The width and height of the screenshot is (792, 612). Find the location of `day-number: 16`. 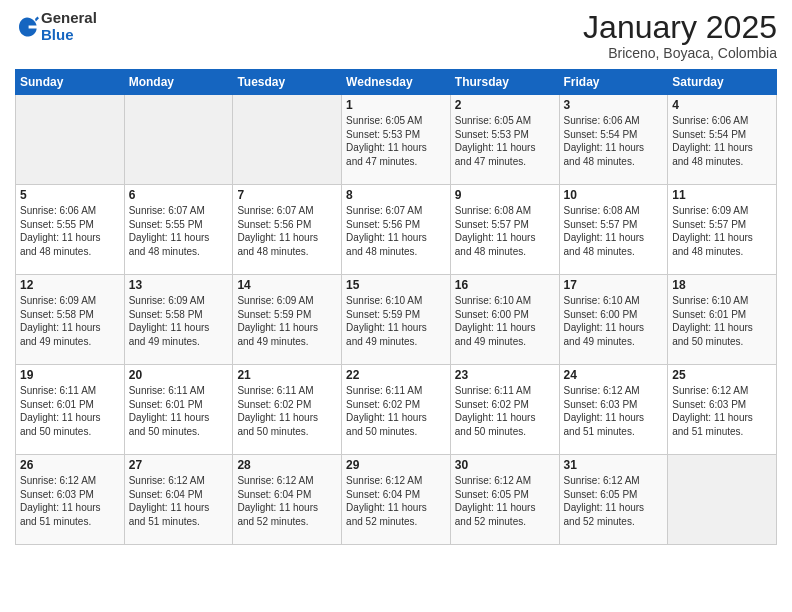

day-number: 16 is located at coordinates (505, 285).